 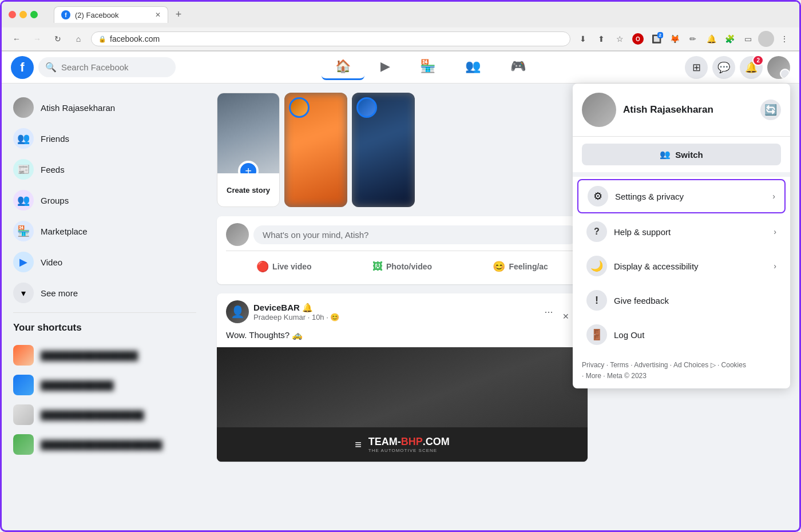 What do you see at coordinates (436, 442) in the screenshot?
I see `team-bhp-text-2: .COM` at bounding box center [436, 442].